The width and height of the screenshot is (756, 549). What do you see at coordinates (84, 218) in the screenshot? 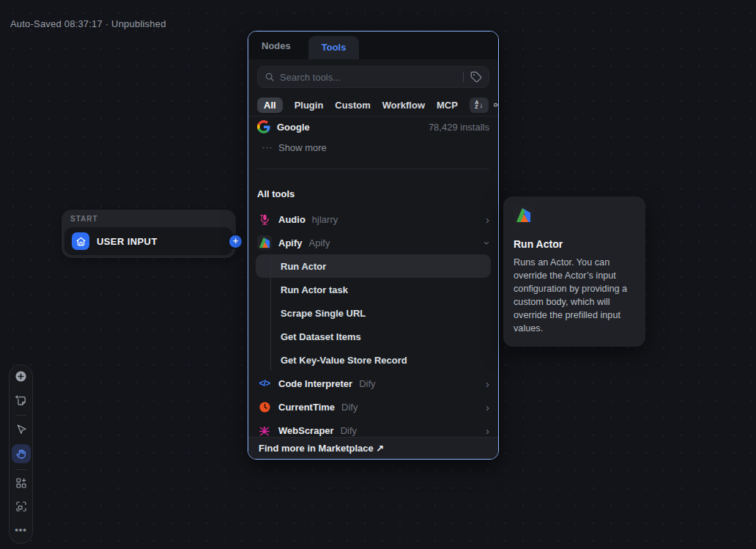
I see `start-node-badge: START` at bounding box center [84, 218].